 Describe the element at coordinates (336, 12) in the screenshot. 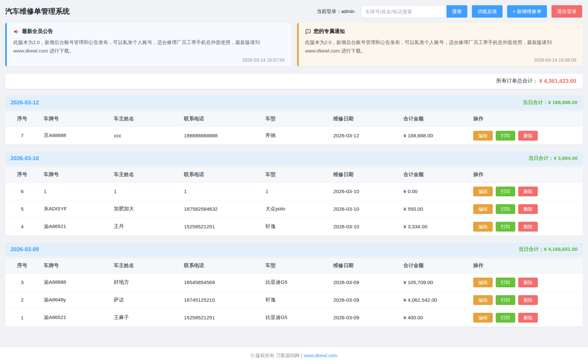

I see `current-user-label: 当前登录：admin` at that location.